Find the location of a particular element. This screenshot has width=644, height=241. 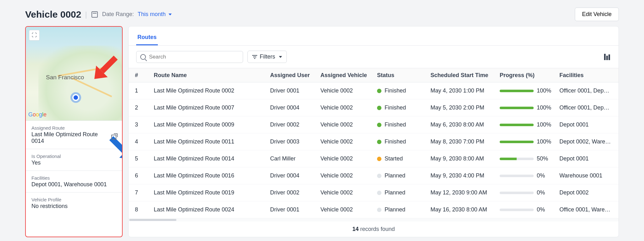

chevron-down-icon is located at coordinates (170, 14).